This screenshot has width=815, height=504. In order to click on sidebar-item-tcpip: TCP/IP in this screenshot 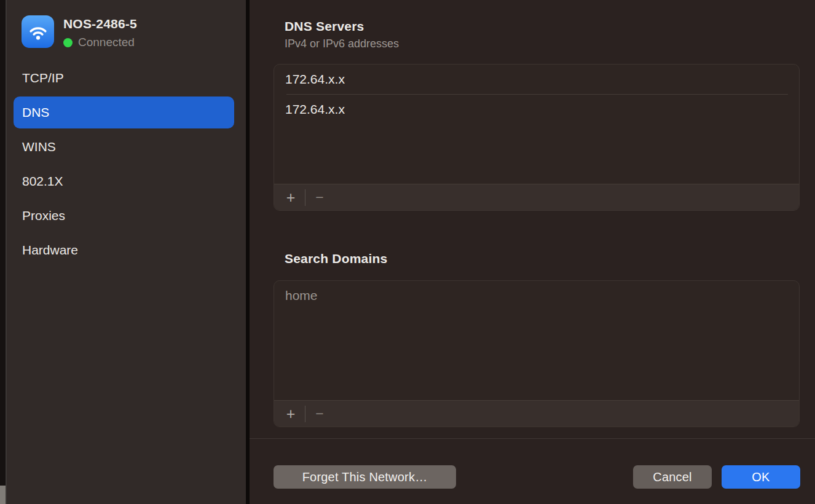, I will do `click(127, 78)`.